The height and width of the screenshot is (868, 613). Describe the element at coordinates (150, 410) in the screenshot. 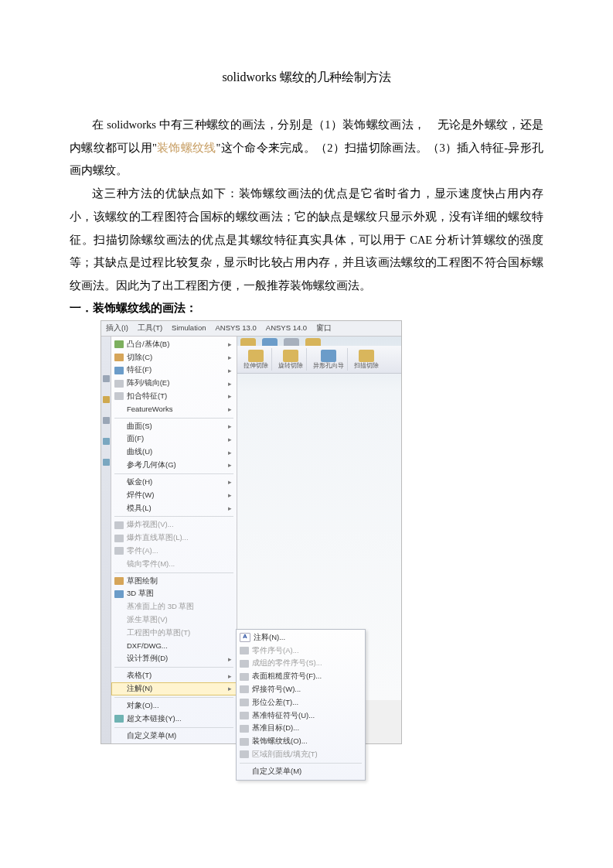

I see `label: FeatureWorks` at that location.